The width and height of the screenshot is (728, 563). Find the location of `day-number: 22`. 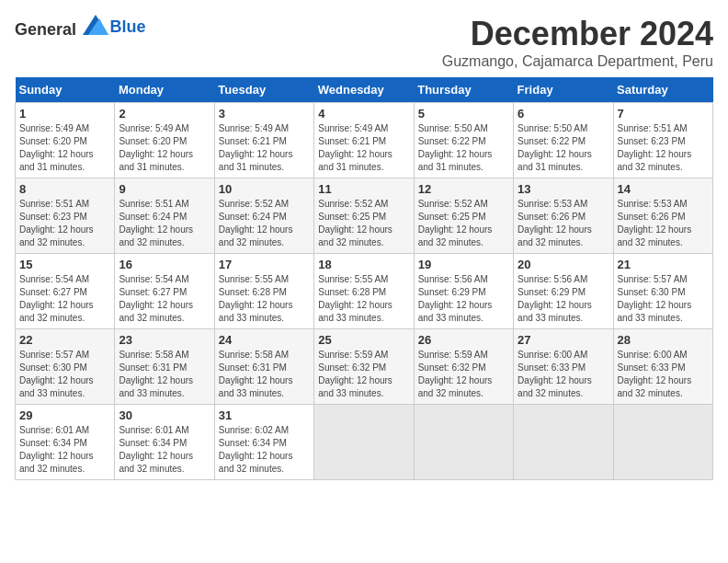

day-number: 22 is located at coordinates (64, 340).